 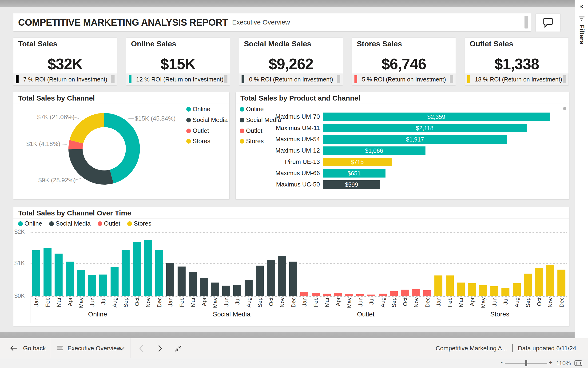 I want to click on column-bar-social-media-jun, so click(x=226, y=291).